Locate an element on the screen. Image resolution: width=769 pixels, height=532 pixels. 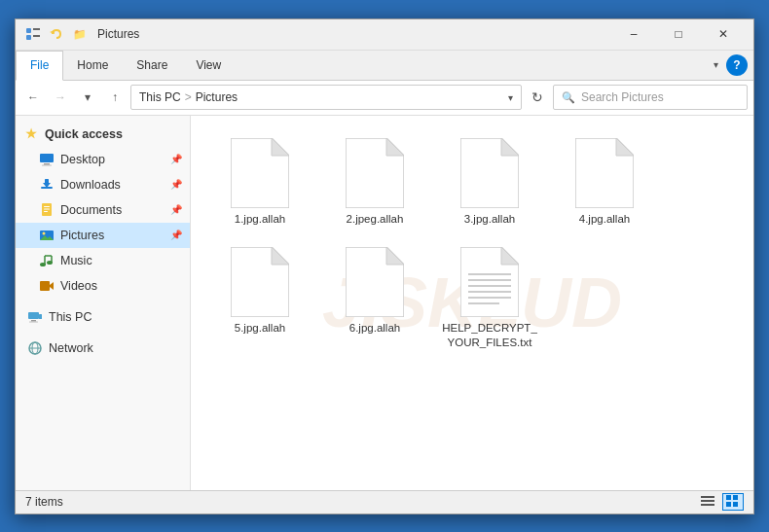
path-chevron-icon: ▾ is located at coordinates (510, 97).